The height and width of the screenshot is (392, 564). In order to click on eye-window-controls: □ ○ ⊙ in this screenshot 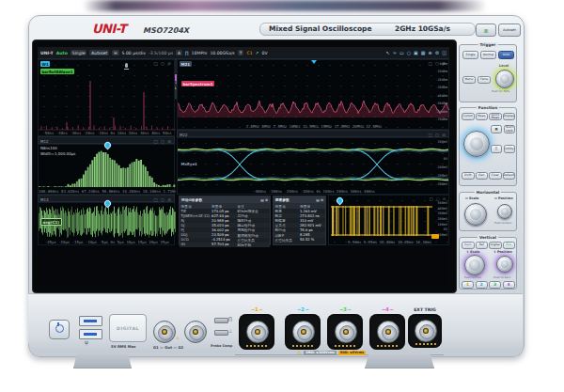, I will do `click(438, 135)`.